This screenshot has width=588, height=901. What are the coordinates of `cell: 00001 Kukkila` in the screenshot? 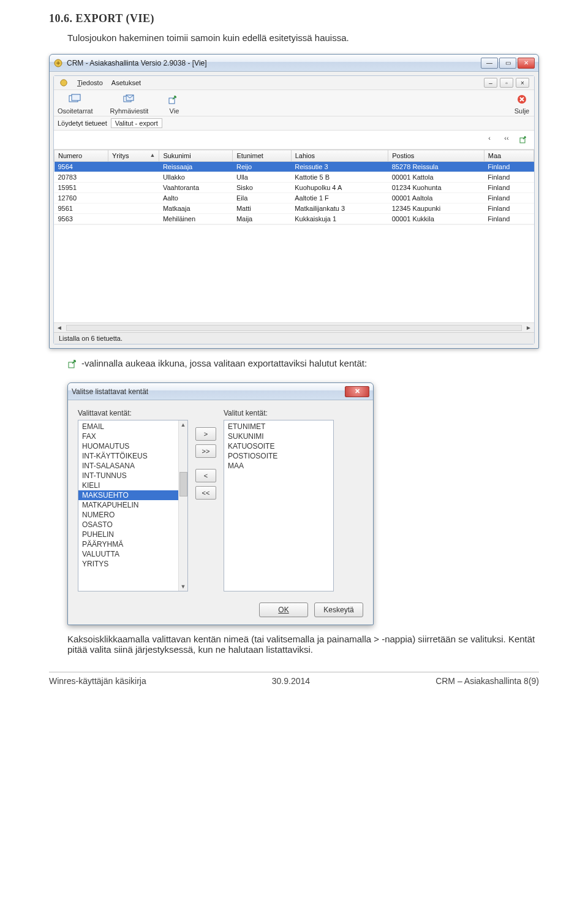 It's located at (436, 219).